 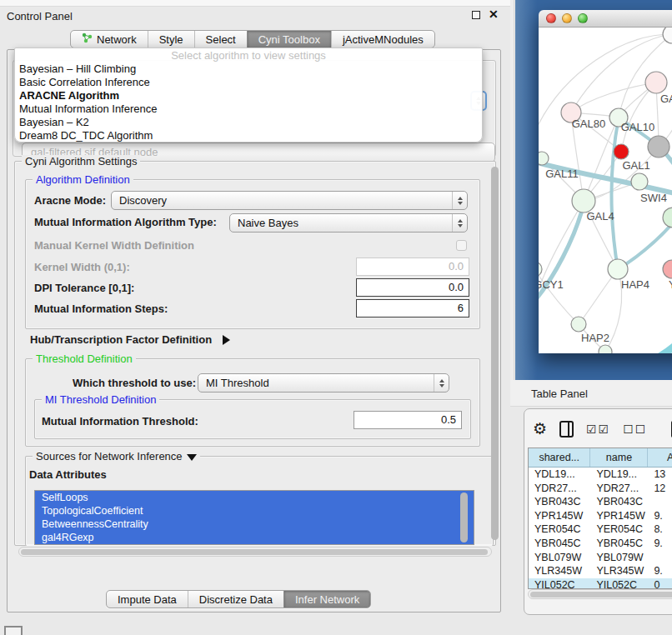 What do you see at coordinates (248, 122) in the screenshot?
I see `dropdown-item-bayesian-k2: Bayesian – K2` at bounding box center [248, 122].